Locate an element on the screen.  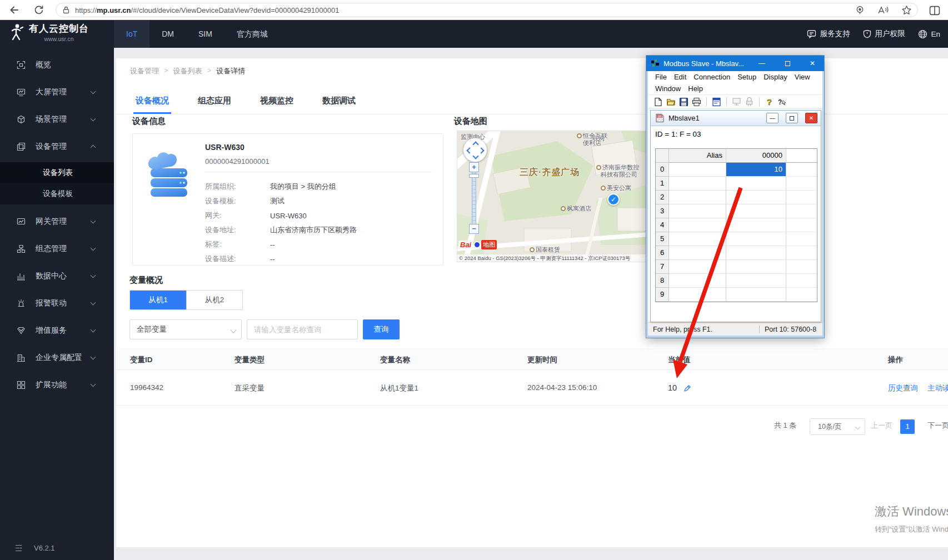
split-screen-icon is located at coordinates (935, 11).